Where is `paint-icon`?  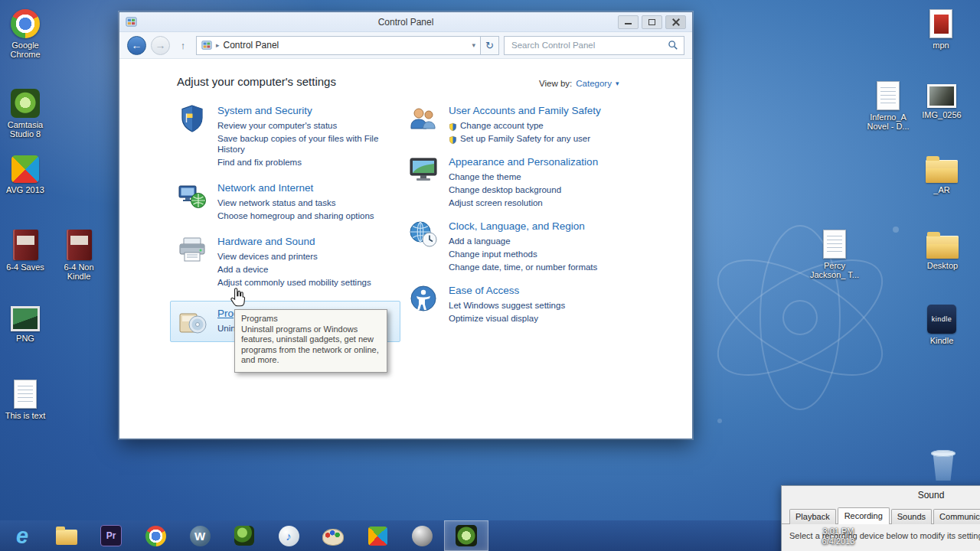 paint-icon is located at coordinates (333, 537).